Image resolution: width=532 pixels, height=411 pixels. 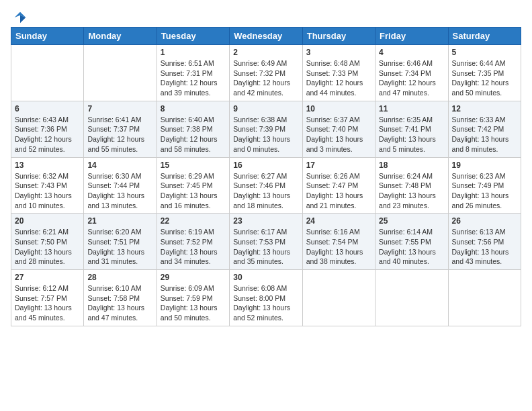 I want to click on calendar-week-row: 20Sunrise: 6:21 AM Sunset: 7:50 PM Dayli…, so click(x=266, y=242).